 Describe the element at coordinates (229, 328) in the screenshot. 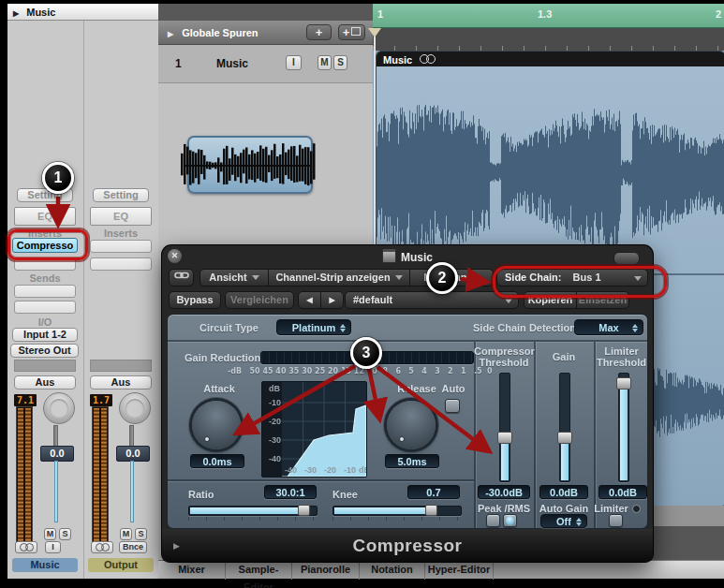

I see `circuit-type-label: Circuit Type` at that location.